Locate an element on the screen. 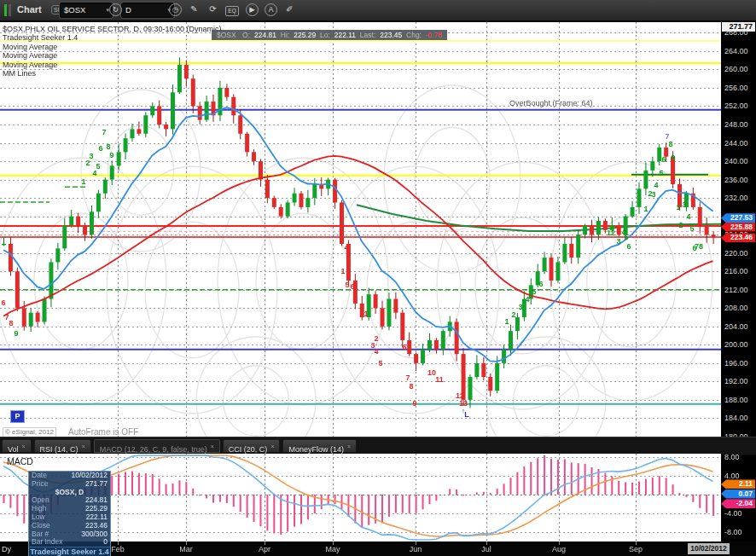 The height and width of the screenshot is (556, 756). price-tick-label: 244.00 is located at coordinates (740, 143).